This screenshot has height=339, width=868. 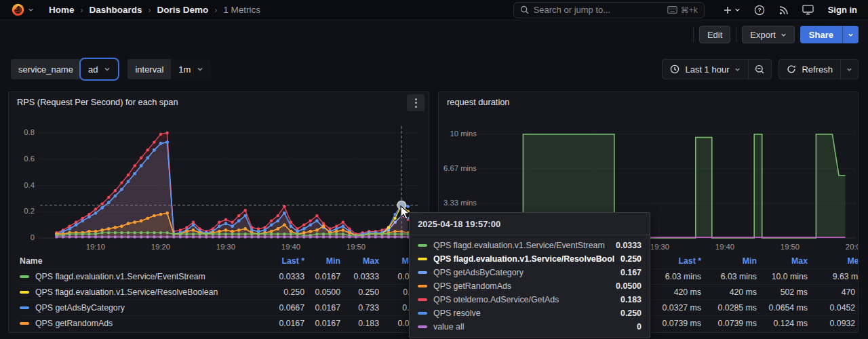 I want to click on export-button: Export, so click(x=768, y=35).